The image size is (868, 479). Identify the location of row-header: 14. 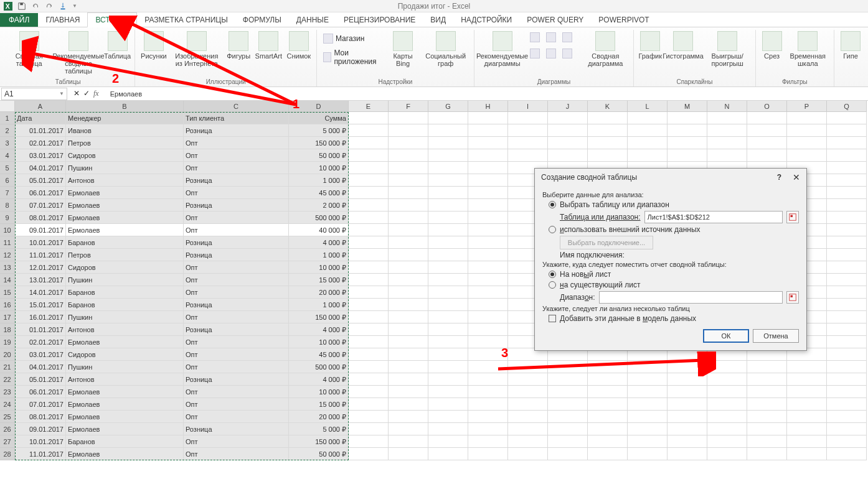
(7, 280).